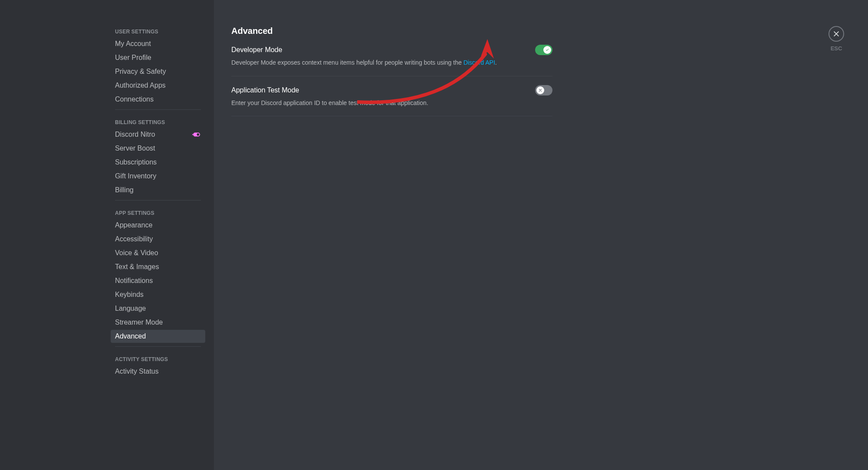 The width and height of the screenshot is (868, 470). I want to click on description-suffix: ., so click(496, 62).